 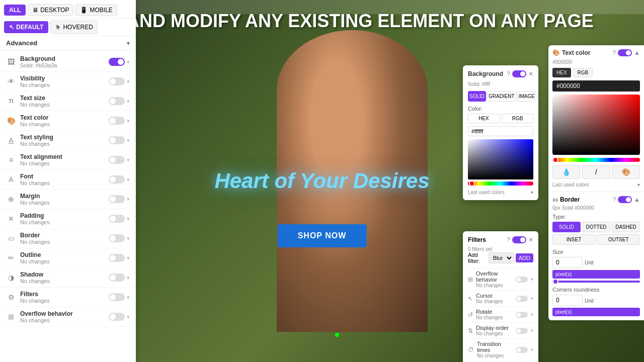 What do you see at coordinates (117, 297) in the screenshot?
I see `filters-toggle` at bounding box center [117, 297].